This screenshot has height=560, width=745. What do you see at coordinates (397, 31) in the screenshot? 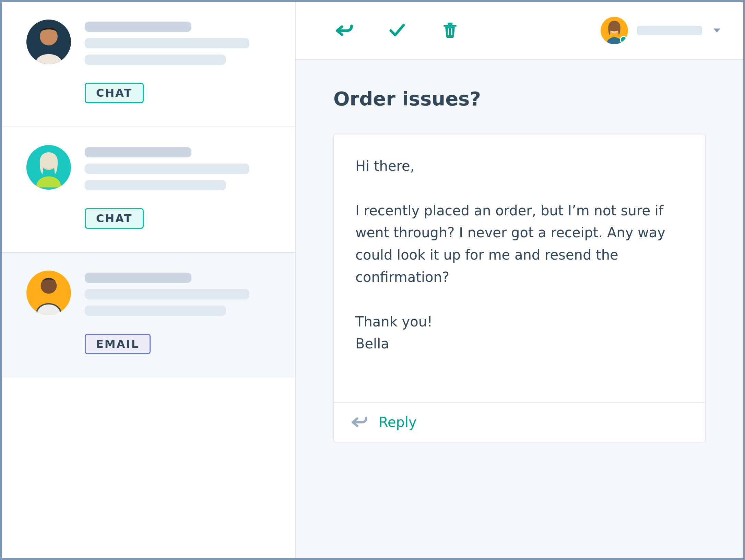
I see `check-icon` at bounding box center [397, 31].